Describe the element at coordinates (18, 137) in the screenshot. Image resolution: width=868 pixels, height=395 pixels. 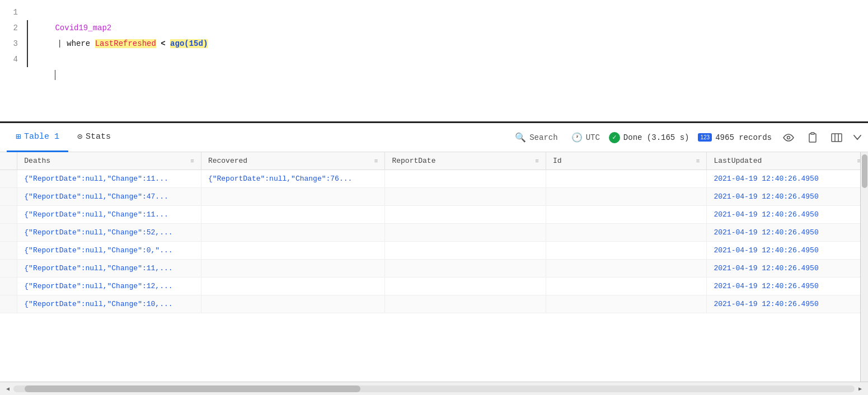
I see `table-icon: ⊞` at that location.